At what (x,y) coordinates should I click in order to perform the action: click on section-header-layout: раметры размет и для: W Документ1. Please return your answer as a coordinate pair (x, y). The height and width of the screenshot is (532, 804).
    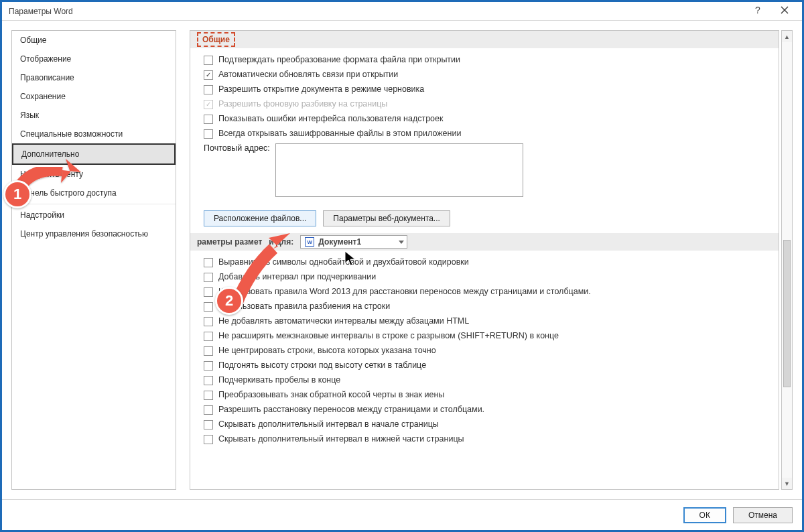
    Looking at the image, I should click on (484, 242).